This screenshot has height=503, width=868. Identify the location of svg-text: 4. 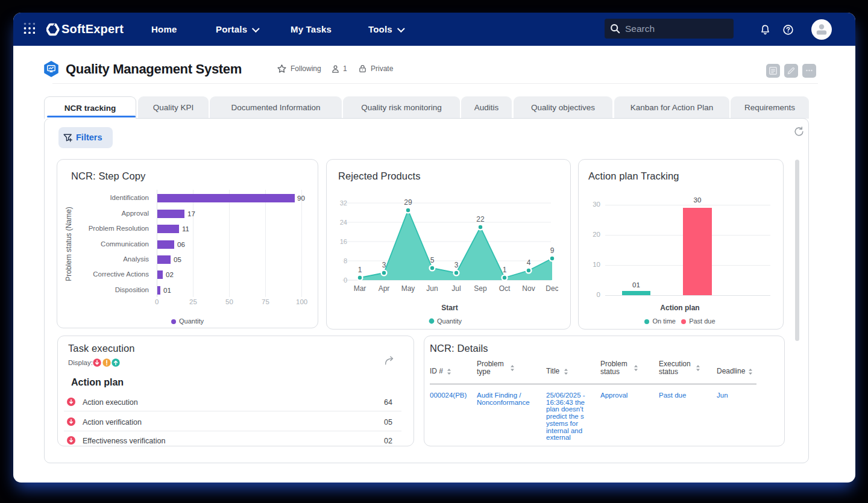
(529, 263).